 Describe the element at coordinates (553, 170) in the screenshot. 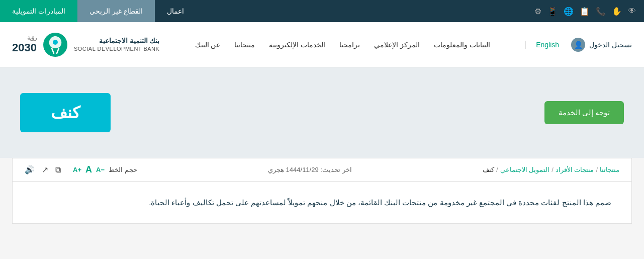

I see `breadcrumb-sep-2: /` at that location.